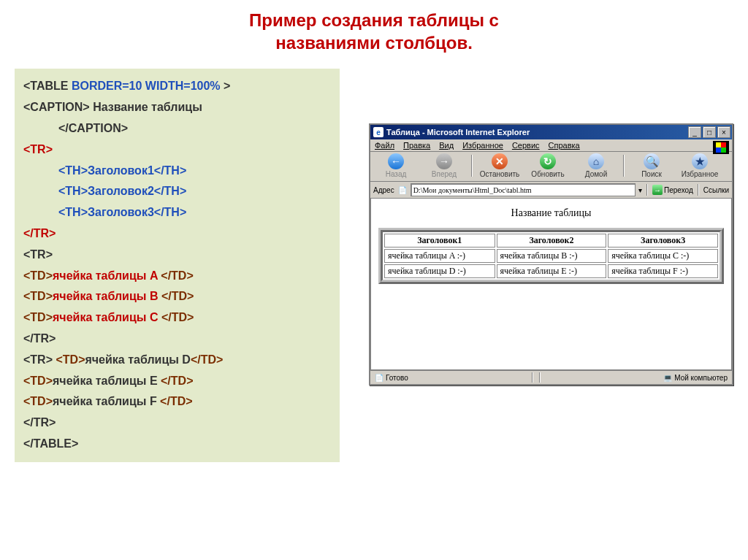 The height and width of the screenshot is (560, 748). What do you see at coordinates (526, 145) in the screenshot?
I see `menu-tools: Сервис` at bounding box center [526, 145].